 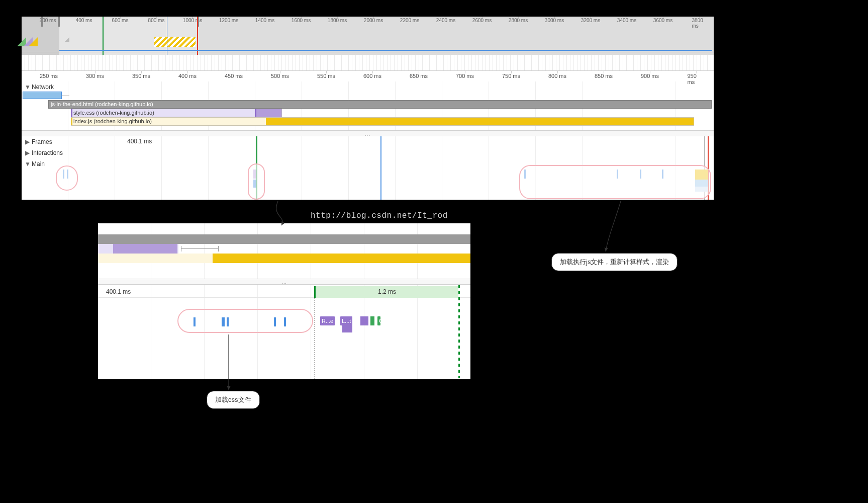 I want to click on zoom-time-left: 400.1 ms, so click(x=119, y=292).